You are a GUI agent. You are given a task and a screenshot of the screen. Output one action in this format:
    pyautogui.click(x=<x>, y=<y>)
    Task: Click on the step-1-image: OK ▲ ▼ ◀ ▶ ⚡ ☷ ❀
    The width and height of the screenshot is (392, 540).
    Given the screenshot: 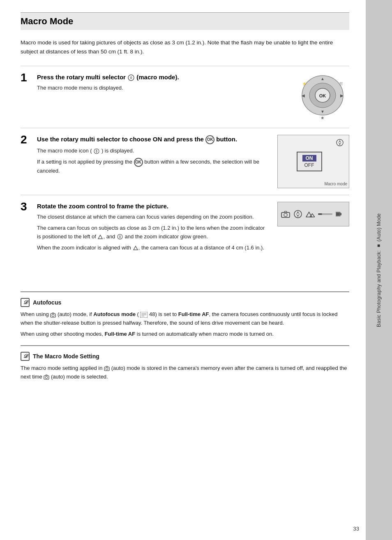 What is the action you would take?
    pyautogui.click(x=323, y=97)
    